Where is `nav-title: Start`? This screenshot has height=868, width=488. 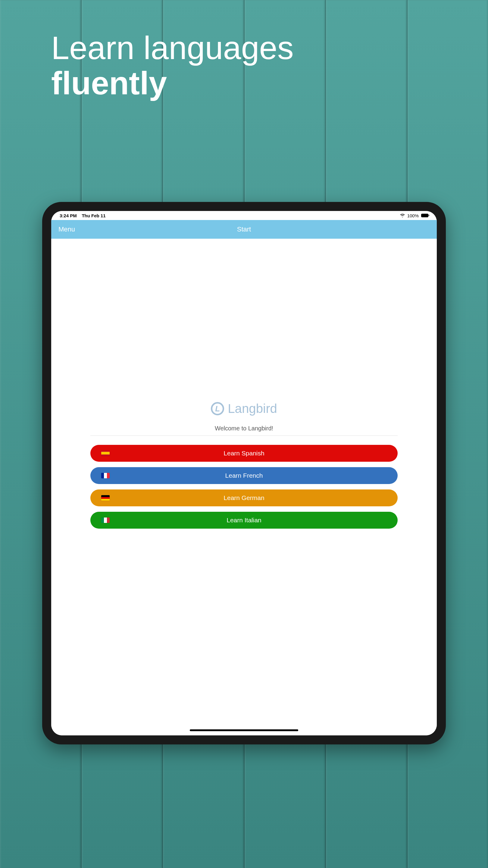
nav-title: Start is located at coordinates (244, 229).